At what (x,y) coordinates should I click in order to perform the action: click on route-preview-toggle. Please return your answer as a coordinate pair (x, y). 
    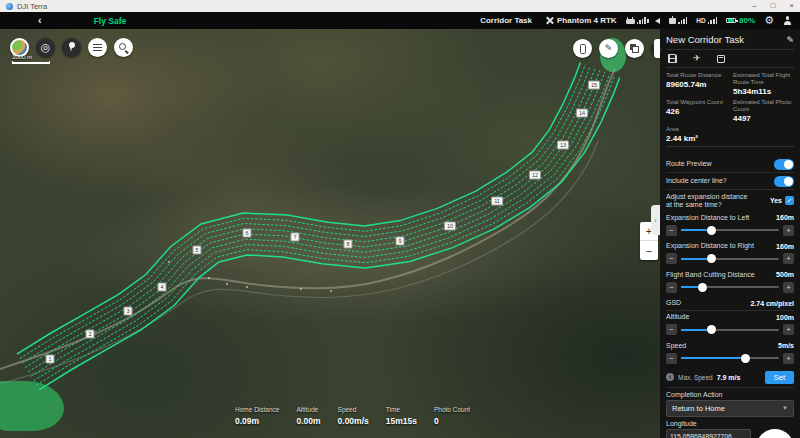
    Looking at the image, I should click on (784, 164).